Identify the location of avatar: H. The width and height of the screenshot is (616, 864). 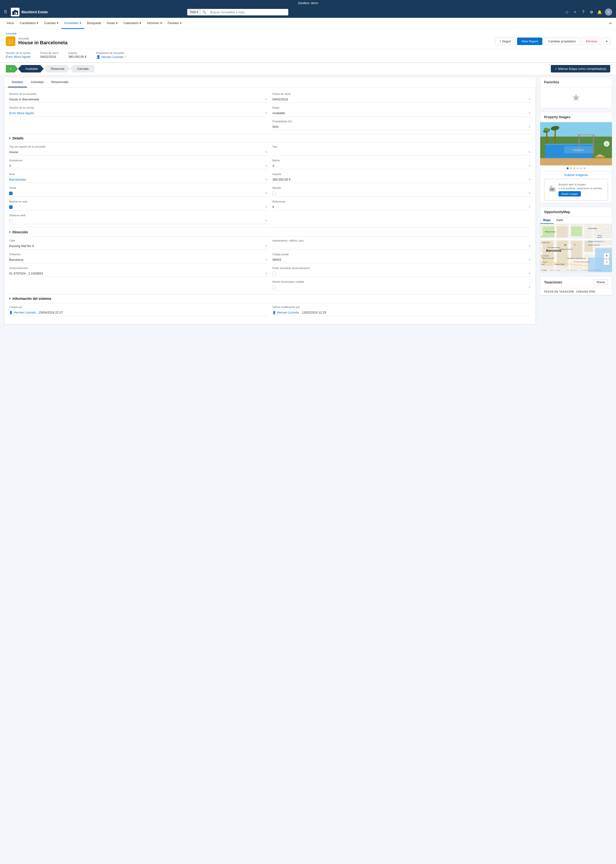
(608, 12).